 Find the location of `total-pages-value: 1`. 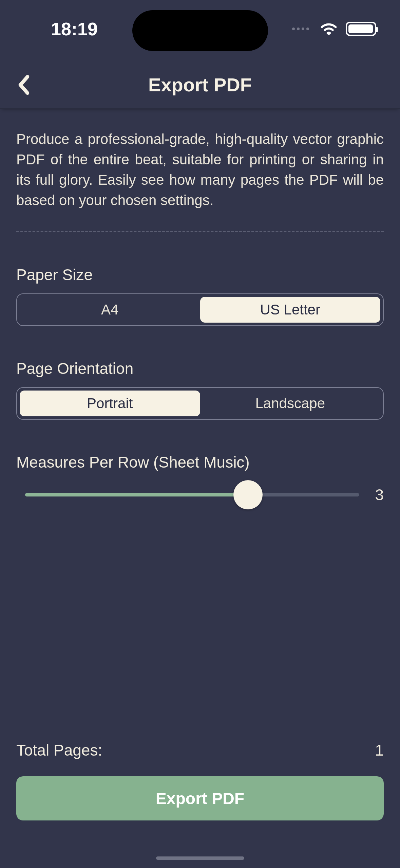

total-pages-value: 1 is located at coordinates (379, 750).